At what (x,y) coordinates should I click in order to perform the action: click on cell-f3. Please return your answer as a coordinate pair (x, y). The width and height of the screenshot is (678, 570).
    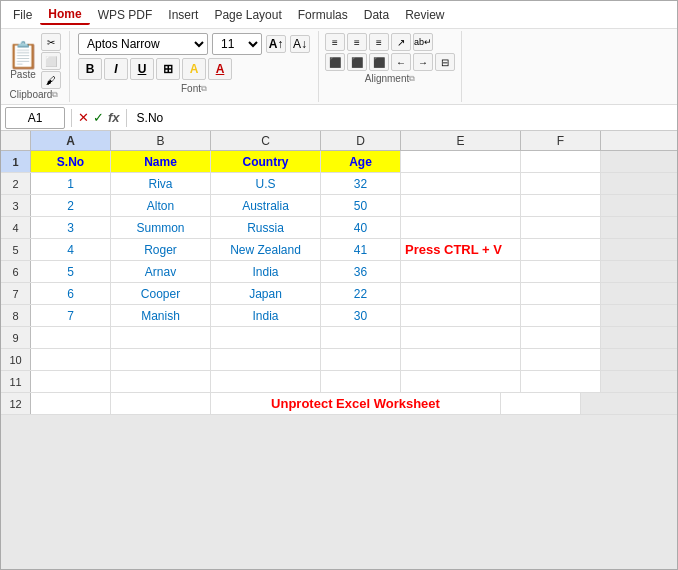
    Looking at the image, I should click on (561, 206).